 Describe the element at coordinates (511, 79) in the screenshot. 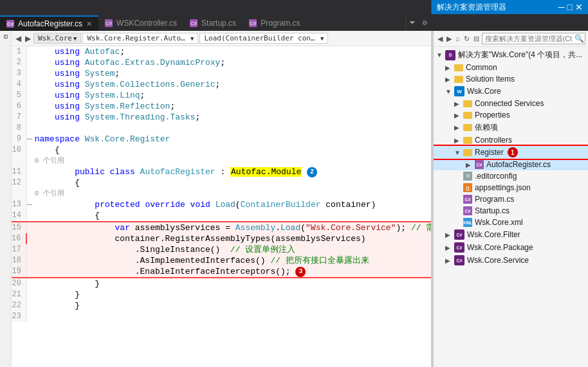

I see `tree-item-solution-items: ▶ Solution Items` at that location.